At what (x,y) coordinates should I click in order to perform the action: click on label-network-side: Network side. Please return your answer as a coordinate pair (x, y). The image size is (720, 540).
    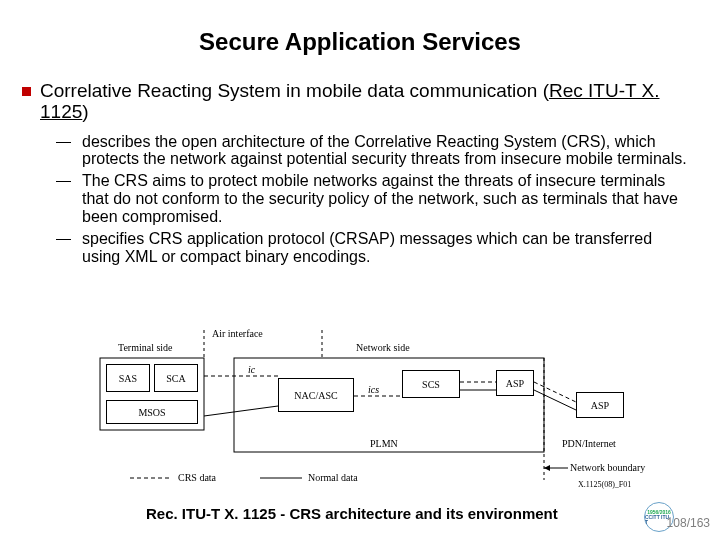
    Looking at the image, I should click on (383, 348).